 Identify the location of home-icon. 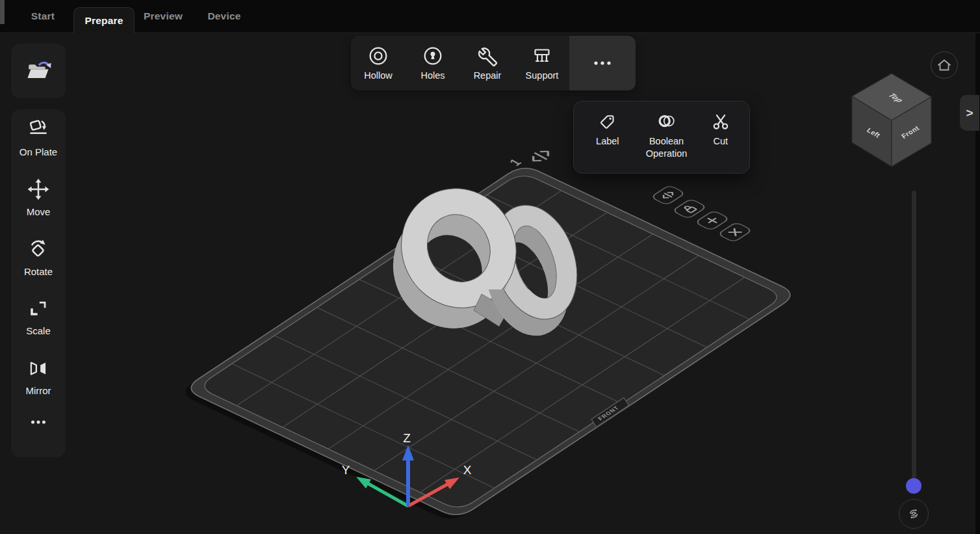
(944, 65).